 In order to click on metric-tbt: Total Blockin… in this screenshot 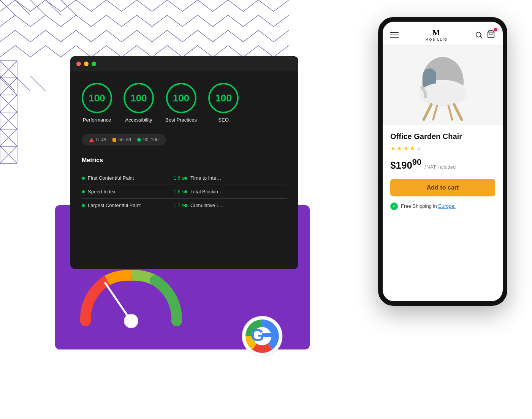, I will do `click(236, 192)`.